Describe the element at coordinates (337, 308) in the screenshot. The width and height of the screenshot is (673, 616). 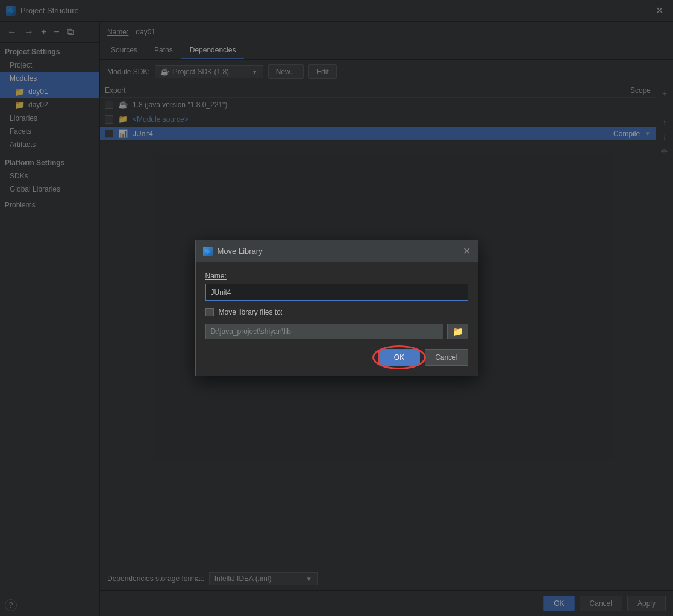
I see `move-library-dialog: 🔷 Move Library ✕ Name: Move library file…` at that location.